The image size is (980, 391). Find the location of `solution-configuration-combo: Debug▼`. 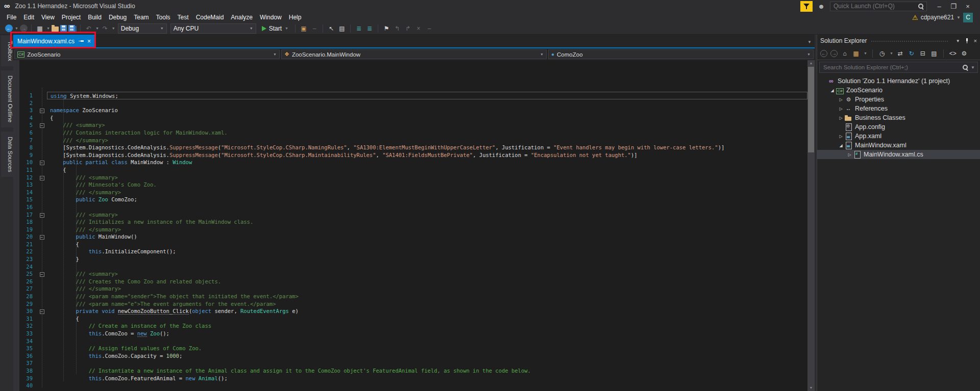

solution-configuration-combo: Debug▼ is located at coordinates (142, 29).